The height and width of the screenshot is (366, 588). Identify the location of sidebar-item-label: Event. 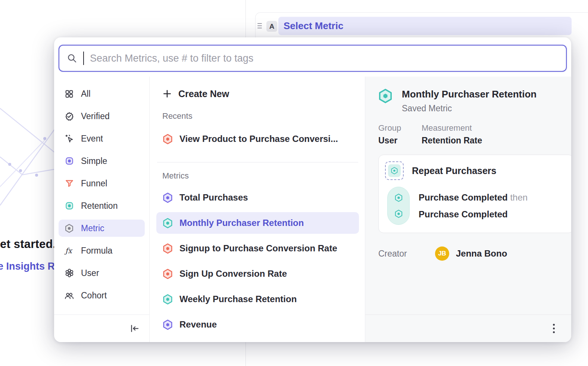
(92, 139).